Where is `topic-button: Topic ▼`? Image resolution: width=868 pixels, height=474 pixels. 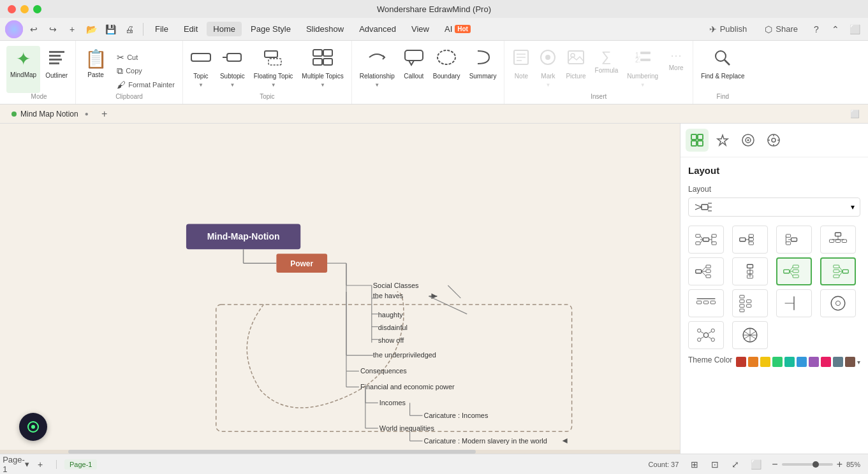
topic-button: Topic ▼ is located at coordinates (201, 69).